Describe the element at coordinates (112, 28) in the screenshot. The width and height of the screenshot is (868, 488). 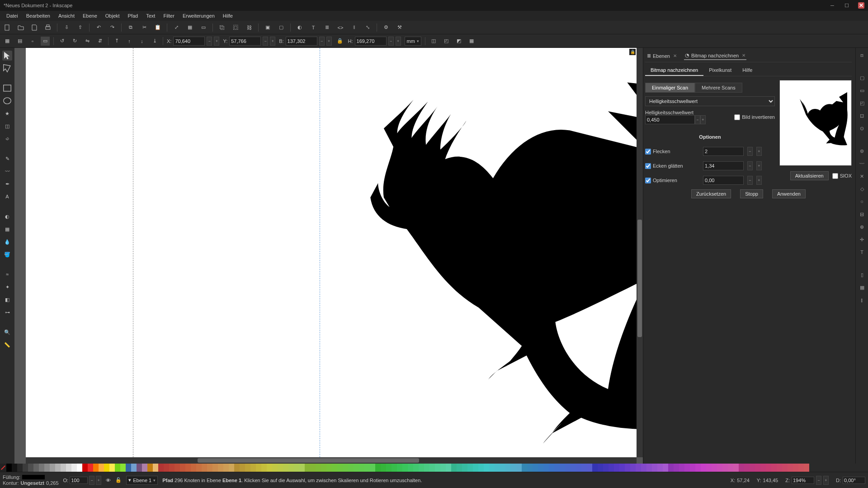
I see `redo-icon: ↷` at that location.